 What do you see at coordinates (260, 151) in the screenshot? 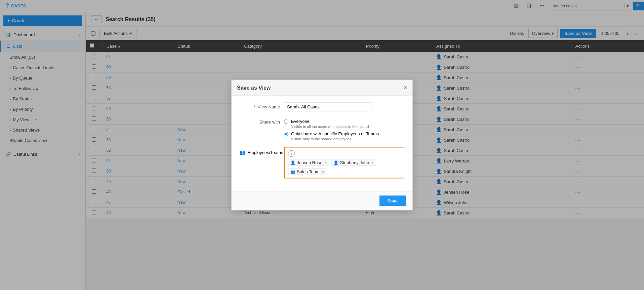
I see `emp-teams-label-col: 👥 Employees/Teams` at bounding box center [260, 151].